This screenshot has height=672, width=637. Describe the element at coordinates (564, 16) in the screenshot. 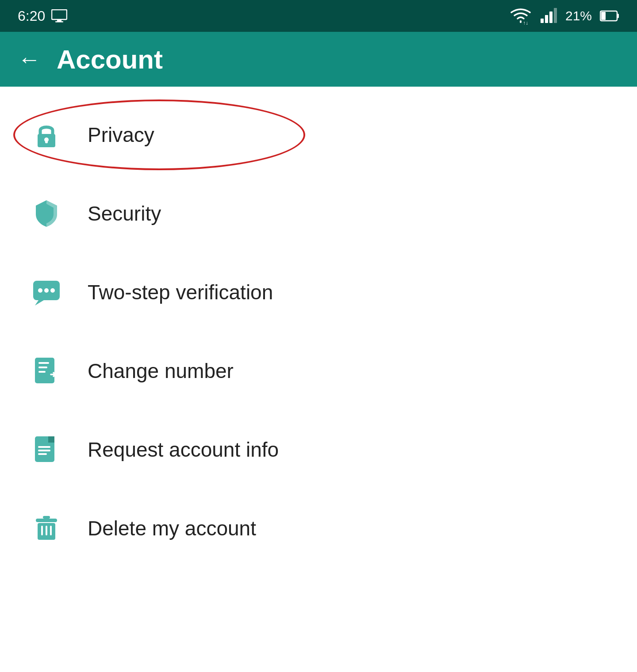

I see `status-icons-area: ↑↓ 21%` at that location.